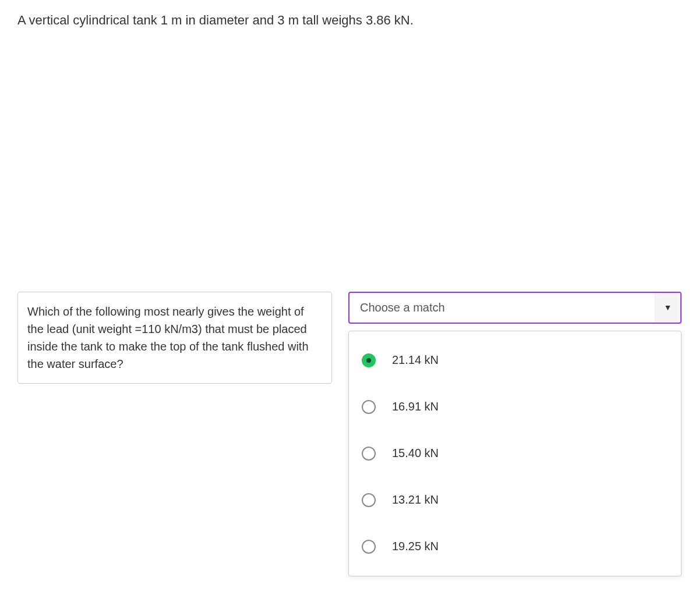  What do you see at coordinates (415, 360) in the screenshot?
I see `option-label: 21.14 kN` at bounding box center [415, 360].